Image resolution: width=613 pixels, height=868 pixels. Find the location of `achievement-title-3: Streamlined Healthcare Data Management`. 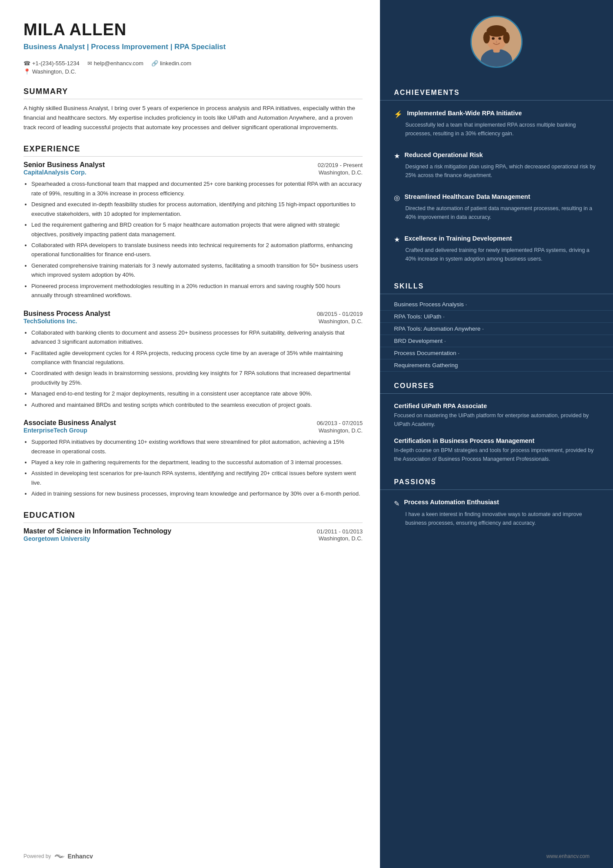

achievement-title-3: Streamlined Healthcare Data Management is located at coordinates (467, 197).